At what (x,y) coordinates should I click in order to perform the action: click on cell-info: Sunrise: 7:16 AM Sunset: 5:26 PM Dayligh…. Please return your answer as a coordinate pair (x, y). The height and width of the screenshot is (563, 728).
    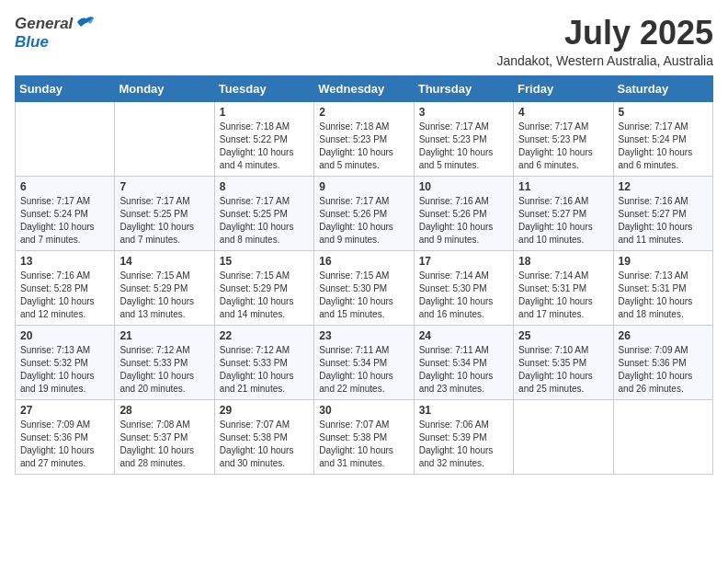
    Looking at the image, I should click on (463, 221).